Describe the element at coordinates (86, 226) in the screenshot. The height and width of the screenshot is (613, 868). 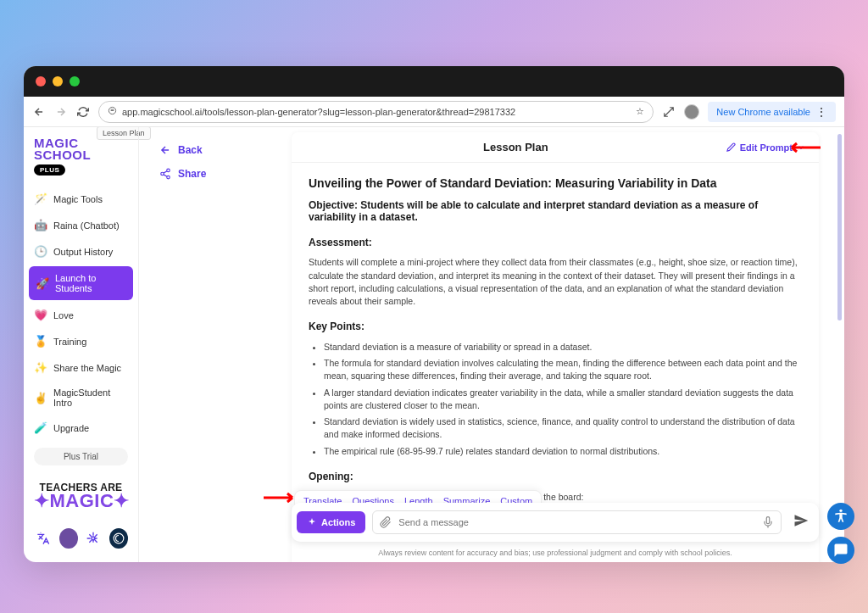
I see `sidebar-item-label: Raina (Chatbot)` at that location.